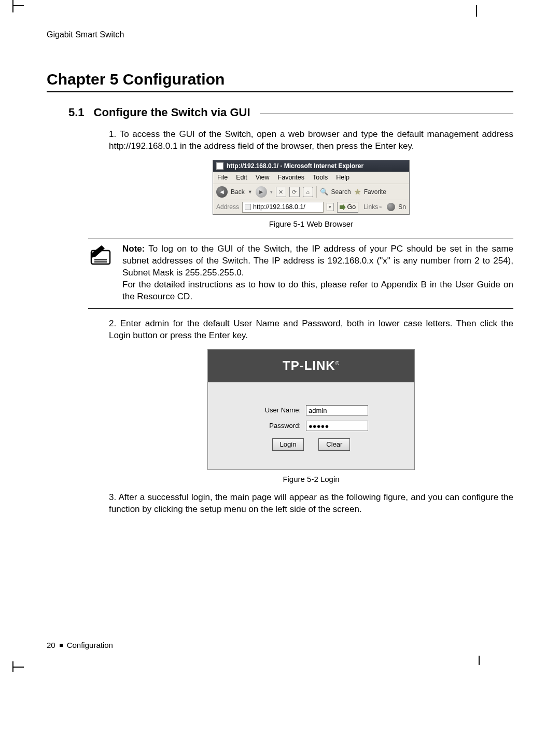 The image size is (560, 748). What do you see at coordinates (316, 192) in the screenshot?
I see `toolbar-separator` at bounding box center [316, 192].